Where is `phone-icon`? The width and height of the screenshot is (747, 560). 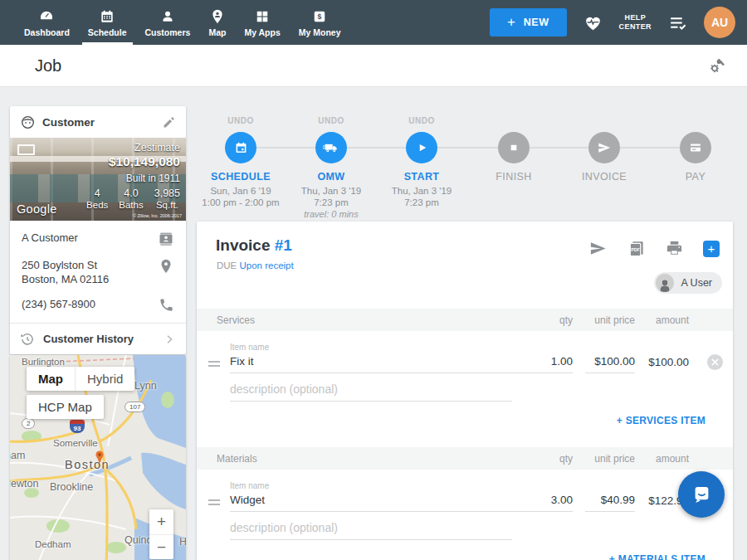 phone-icon is located at coordinates (166, 305).